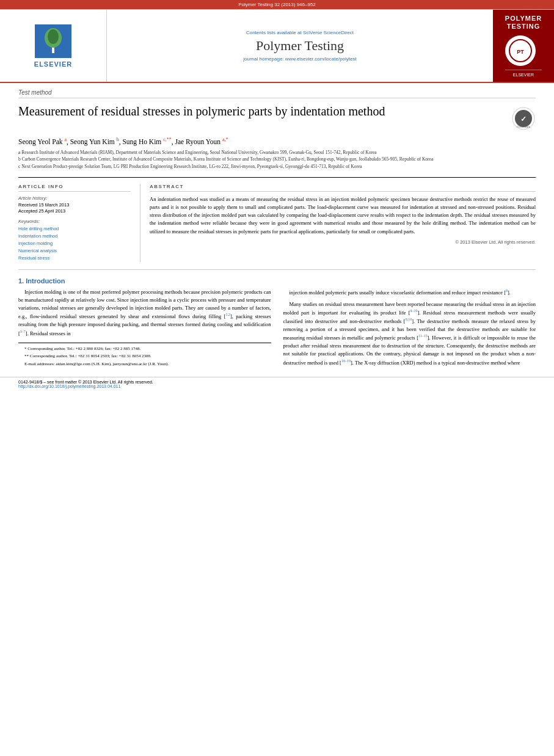  Describe the element at coordinates (277, 330) in the screenshot. I see `intro-body: Injection molding is one of the most pre…` at that location.